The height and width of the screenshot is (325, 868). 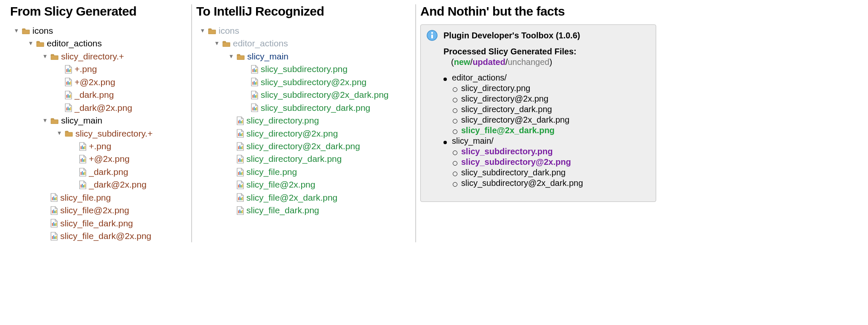 I want to click on tree-file: ▼ slicy_subdirectory_dark.png, so click(x=326, y=108).